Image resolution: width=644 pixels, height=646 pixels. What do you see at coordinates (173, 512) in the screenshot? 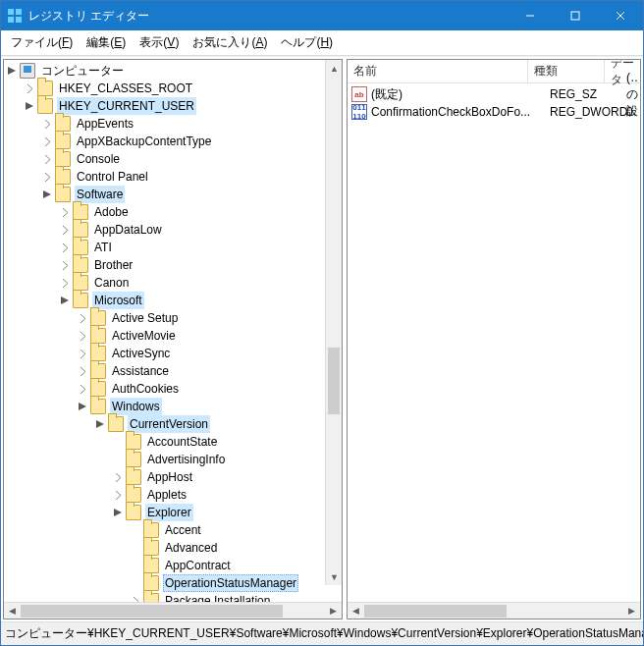
I see `tree-item-explorer: Explorer` at bounding box center [173, 512].